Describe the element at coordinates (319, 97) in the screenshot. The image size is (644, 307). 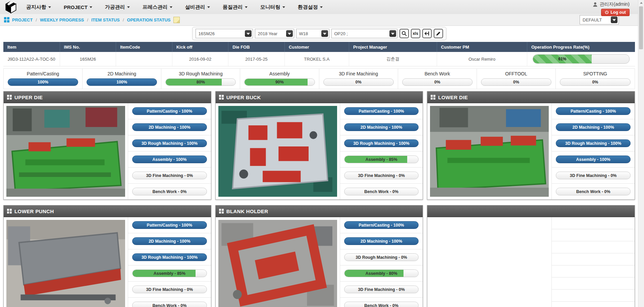
I see `panel-header: UPPER BUCK` at that location.